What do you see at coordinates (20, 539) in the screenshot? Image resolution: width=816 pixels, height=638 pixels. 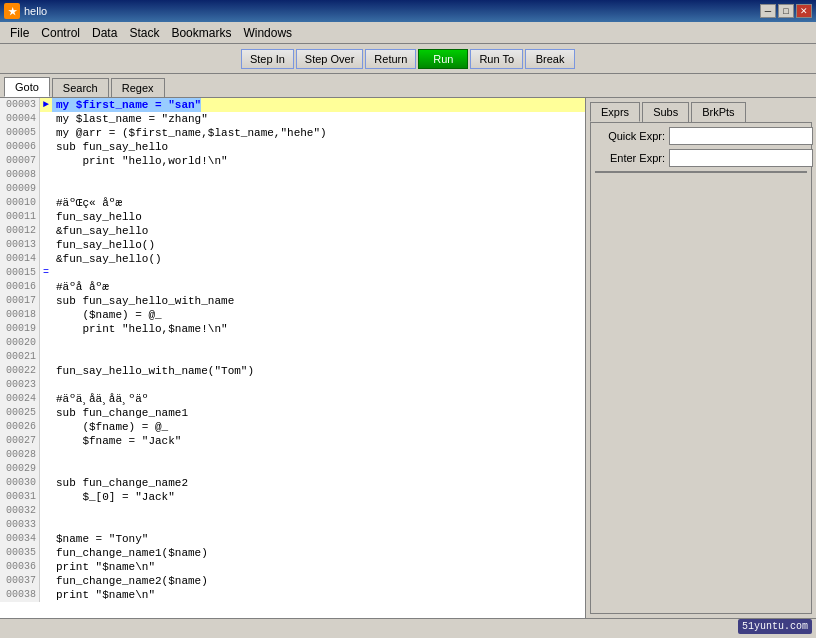 I see `line-number: 00034` at bounding box center [20, 539].